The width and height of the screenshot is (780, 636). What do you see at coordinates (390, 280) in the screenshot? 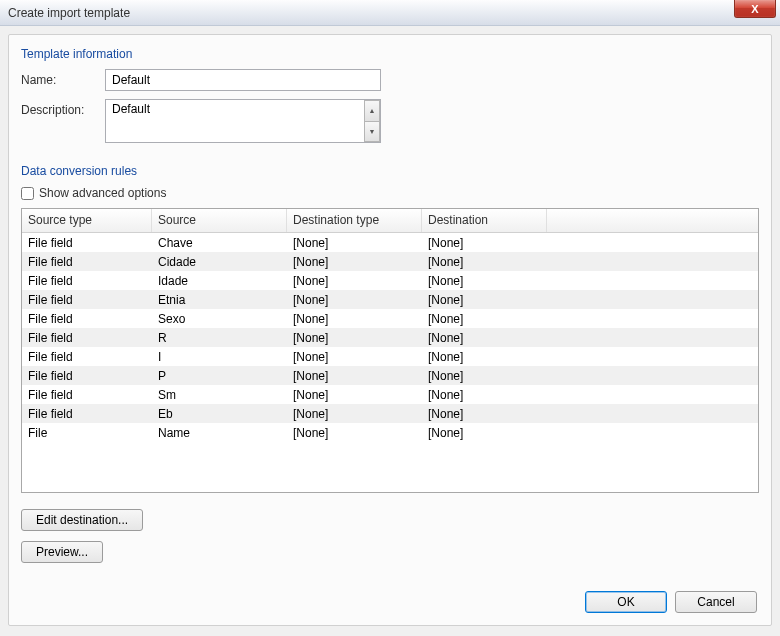
I see `table-row: File fieldIdade[None][None]` at bounding box center [390, 280].